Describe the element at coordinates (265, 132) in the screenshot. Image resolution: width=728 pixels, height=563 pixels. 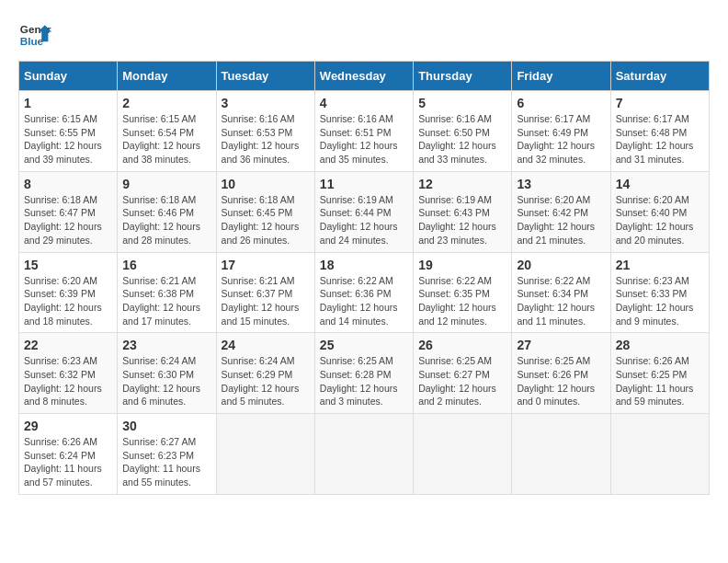
I see `calendar-cell: 3Sunrise: 6:16 AM Sunset: 6:53 PM Daylig…` at that location.